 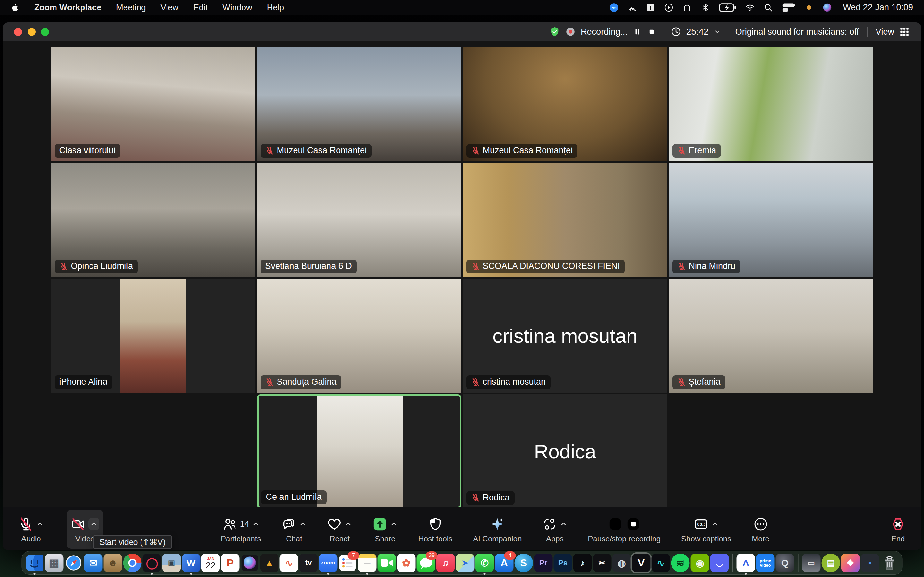 I want to click on apps-button: Apps, so click(x=555, y=529).